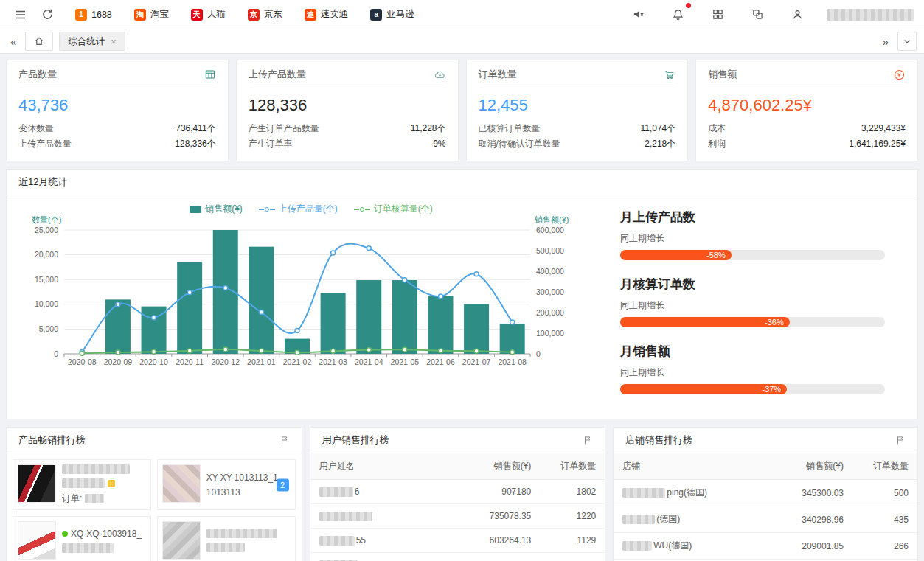  Describe the element at coordinates (499, 492) in the screenshot. I see `sales-value: 907180` at that location.